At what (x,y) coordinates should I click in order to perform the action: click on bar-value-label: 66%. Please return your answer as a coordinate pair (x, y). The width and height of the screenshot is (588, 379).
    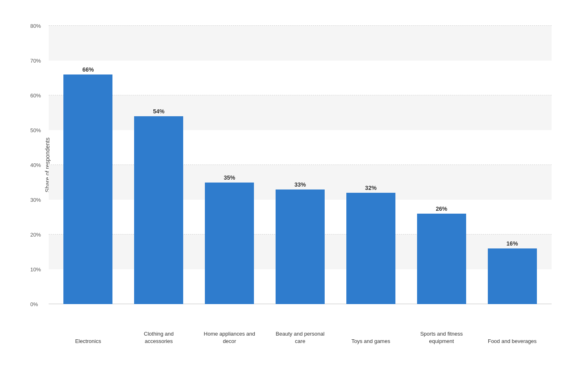
    Looking at the image, I should click on (88, 70).